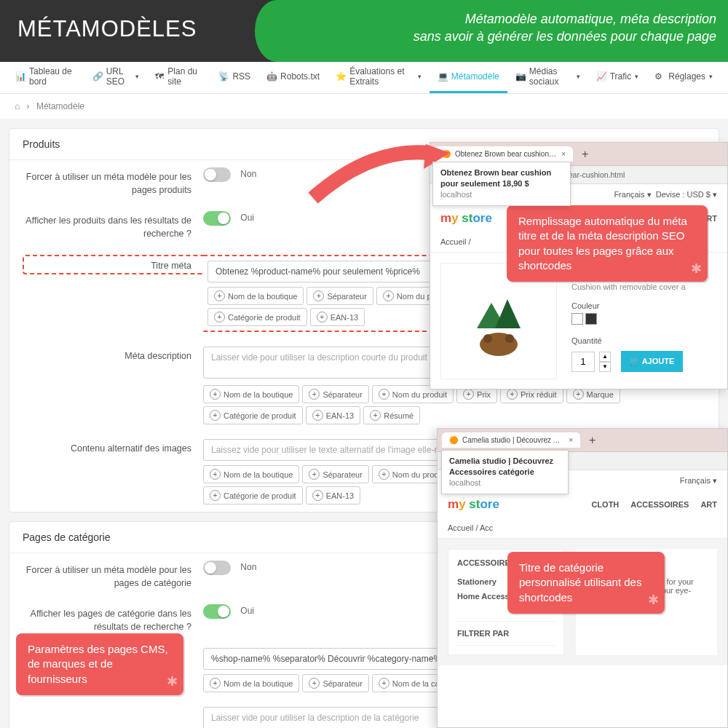 Image resolution: width=728 pixels, height=728 pixels. Describe the element at coordinates (699, 480) in the screenshot. I see `lang-selector-2: Français ▾` at that location.